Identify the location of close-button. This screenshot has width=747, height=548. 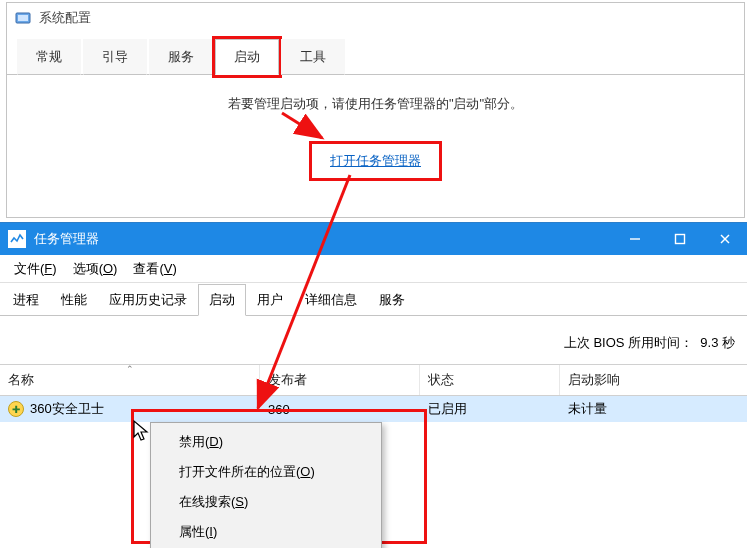
(724, 239).